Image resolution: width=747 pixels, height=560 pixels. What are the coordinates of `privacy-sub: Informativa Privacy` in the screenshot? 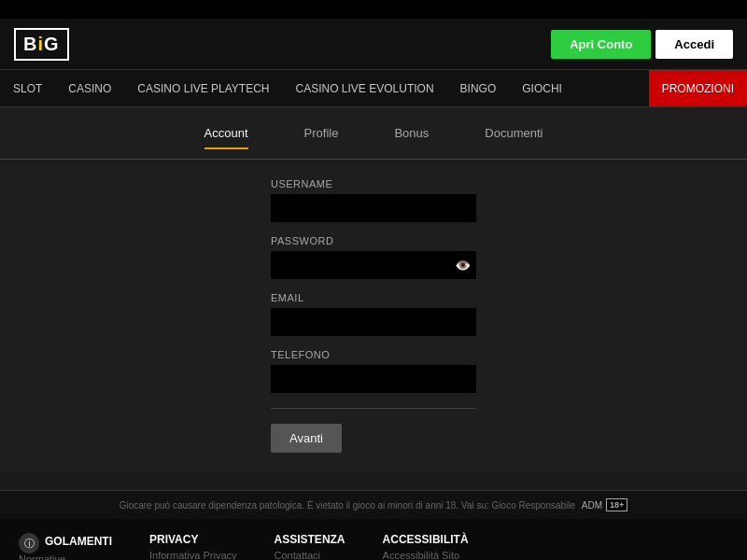 It's located at (193, 554).